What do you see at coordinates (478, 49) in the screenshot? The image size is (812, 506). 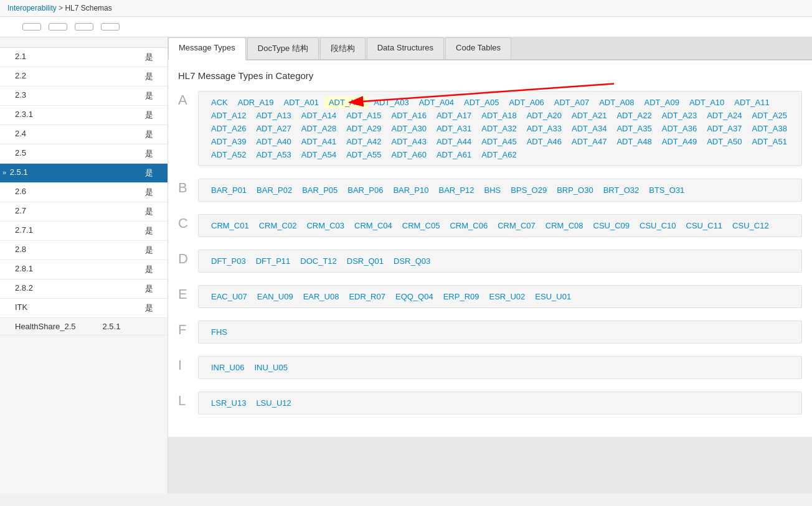 I see `tab-code-tables: Code Tables` at bounding box center [478, 49].